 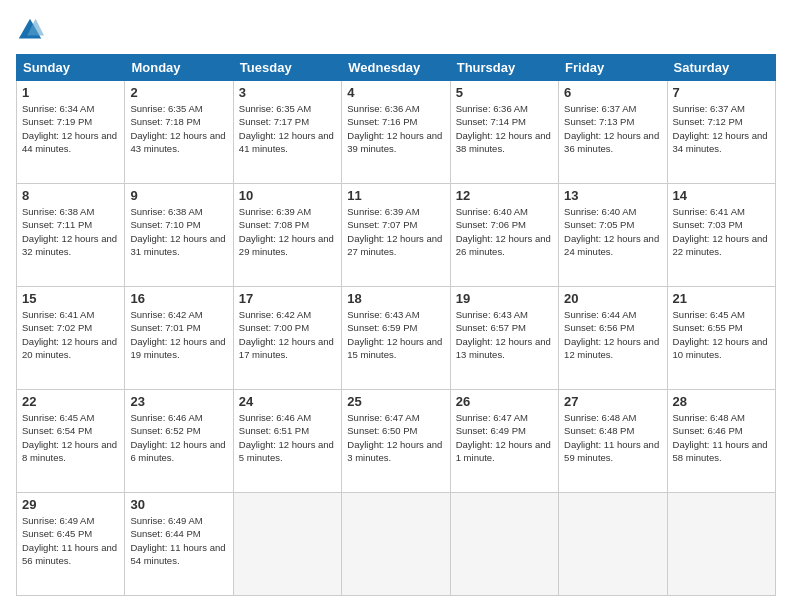 I want to click on calendar-day: 25Sunrise: 6:47 AM Sunset: 6:50 PM Dayli…, so click(x=396, y=442).